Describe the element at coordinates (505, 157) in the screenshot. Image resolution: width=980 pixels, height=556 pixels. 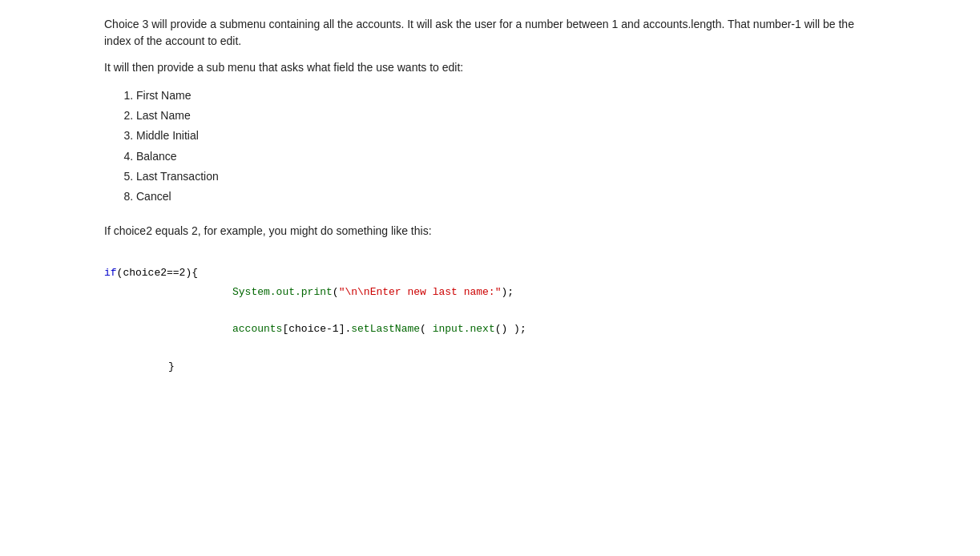
I see `list-item-4: Balance` at that location.